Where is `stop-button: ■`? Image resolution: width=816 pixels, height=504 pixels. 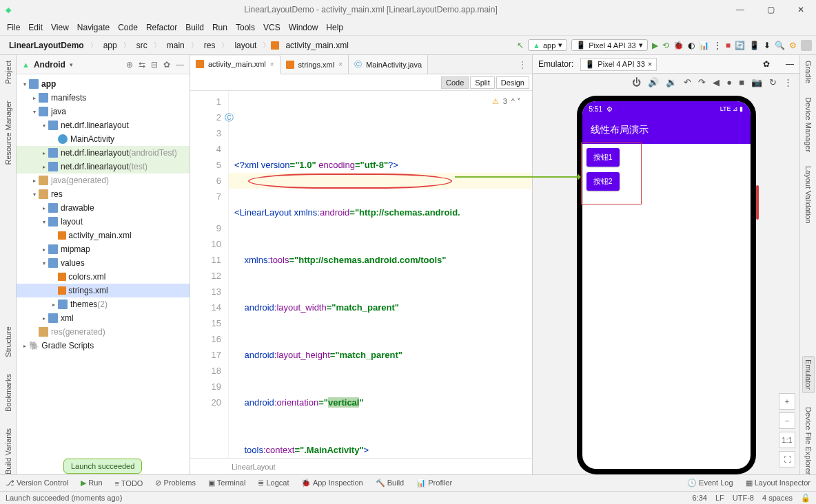
stop-button: ■ is located at coordinates (728, 45).